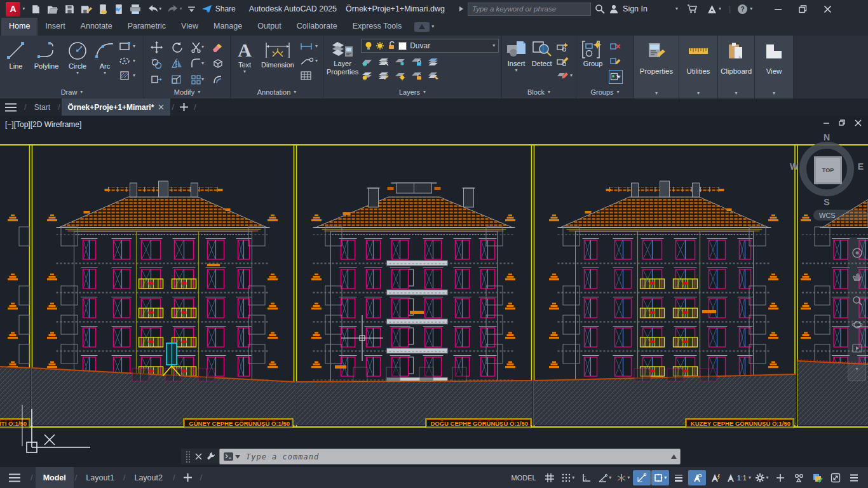 Image resolution: width=868 pixels, height=488 pixels. Describe the element at coordinates (778, 9) in the screenshot. I see `minimize-window-button` at that location.